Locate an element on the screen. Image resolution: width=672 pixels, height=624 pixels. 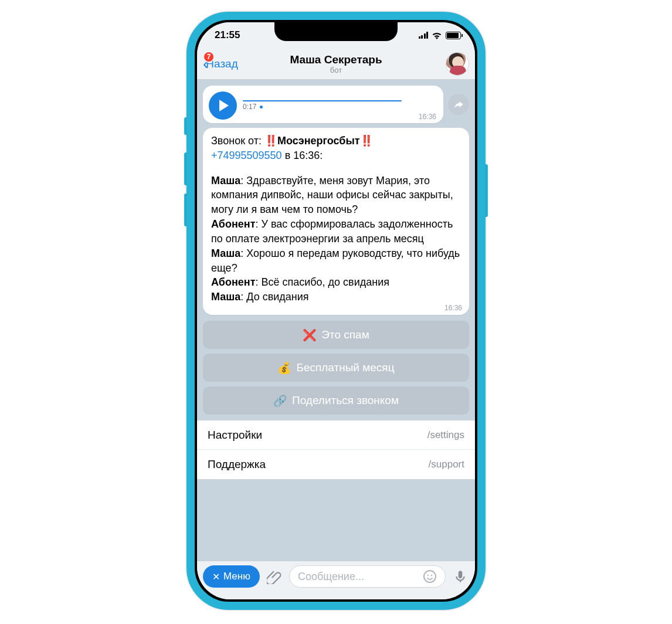
voice-waveform: 0:17 is located at coordinates (340, 106).